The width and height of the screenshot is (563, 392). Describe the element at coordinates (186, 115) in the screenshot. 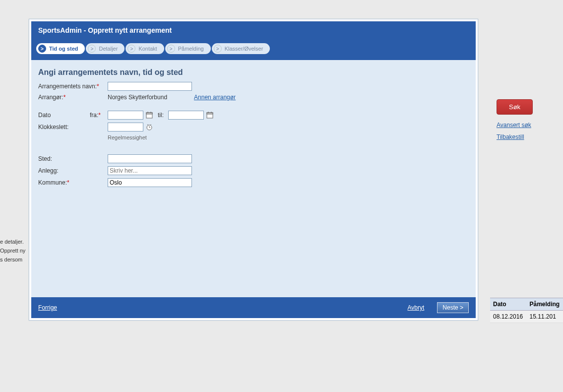

I see `date-to-input` at that location.